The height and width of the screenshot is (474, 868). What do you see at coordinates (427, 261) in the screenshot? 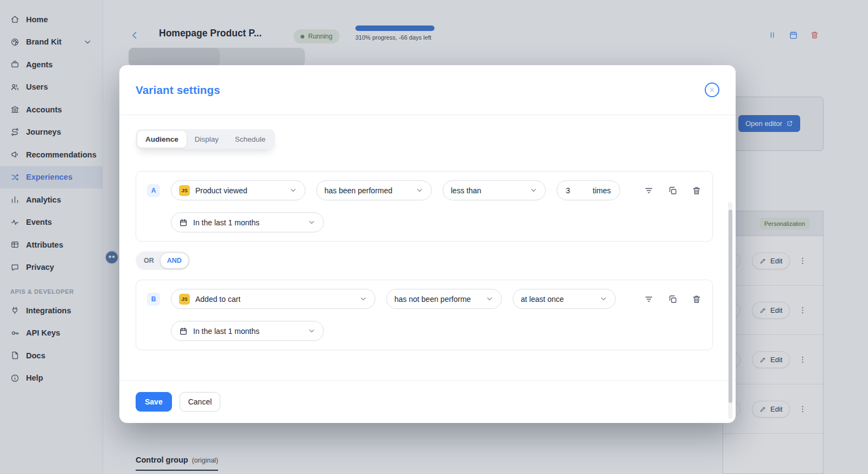
I see `operator-row: OR AND` at bounding box center [427, 261].